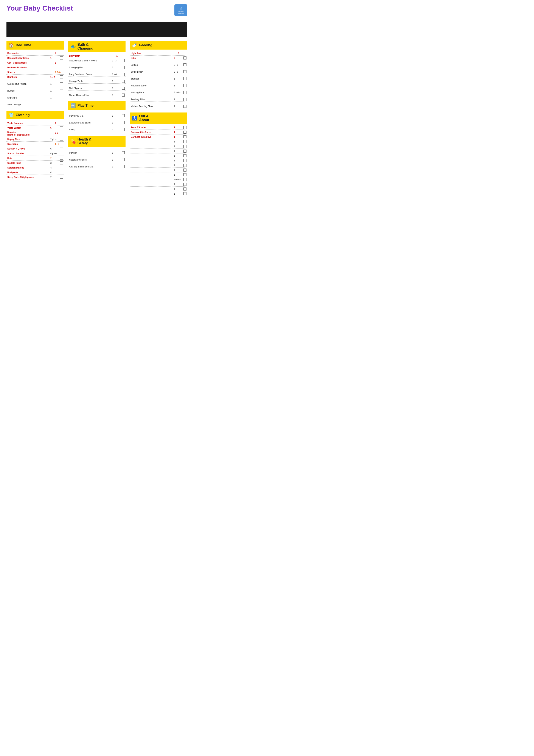  What do you see at coordinates (73, 106) in the screenshot?
I see `playtime-icon: 🔤` at bounding box center [73, 106].